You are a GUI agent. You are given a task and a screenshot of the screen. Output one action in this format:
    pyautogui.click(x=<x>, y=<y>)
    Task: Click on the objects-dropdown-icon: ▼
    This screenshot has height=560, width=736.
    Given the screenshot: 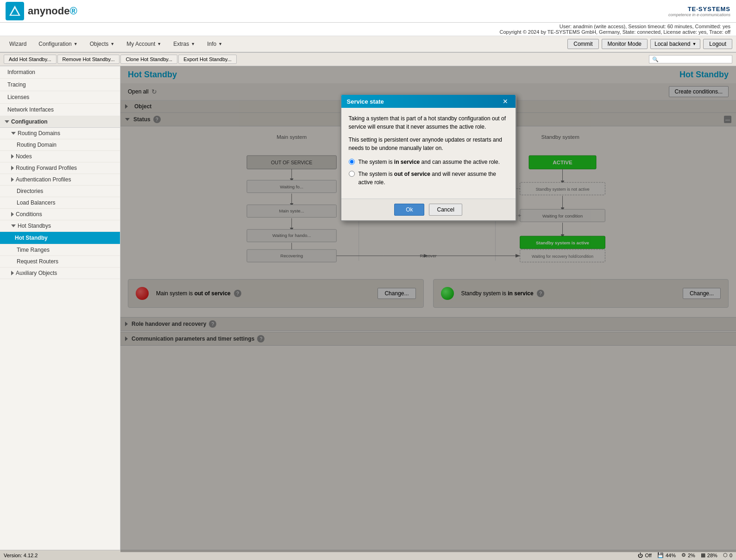 What is the action you would take?
    pyautogui.click(x=112, y=44)
    